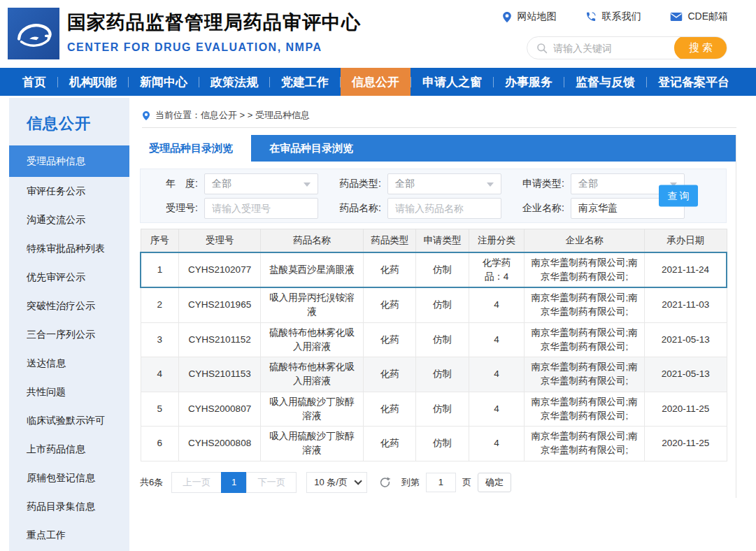 Image resolution: width=756 pixels, height=551 pixels. I want to click on mail-link: CDE邮箱, so click(699, 17).